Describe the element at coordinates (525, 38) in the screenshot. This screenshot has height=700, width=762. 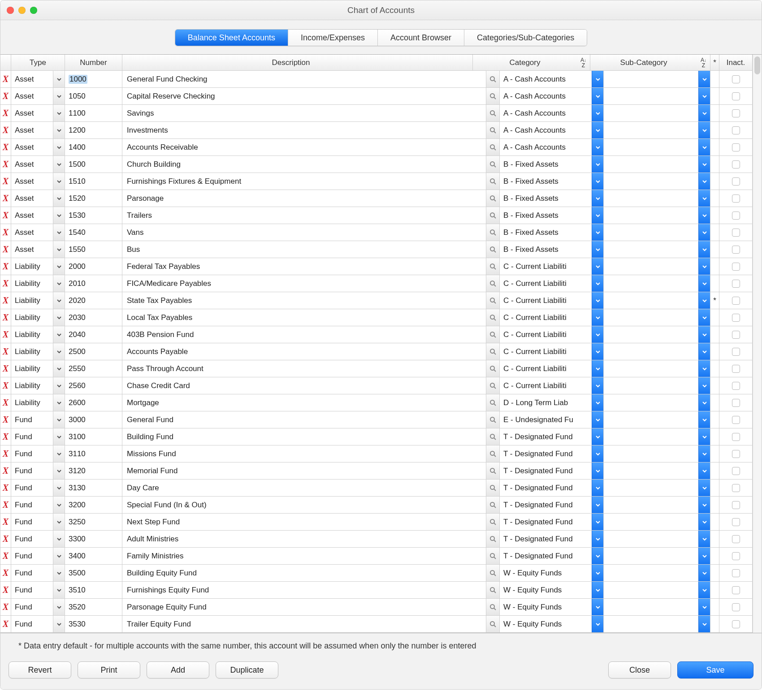
I see `tab-categories-sub-categories: Categories/Sub-Categories` at that location.